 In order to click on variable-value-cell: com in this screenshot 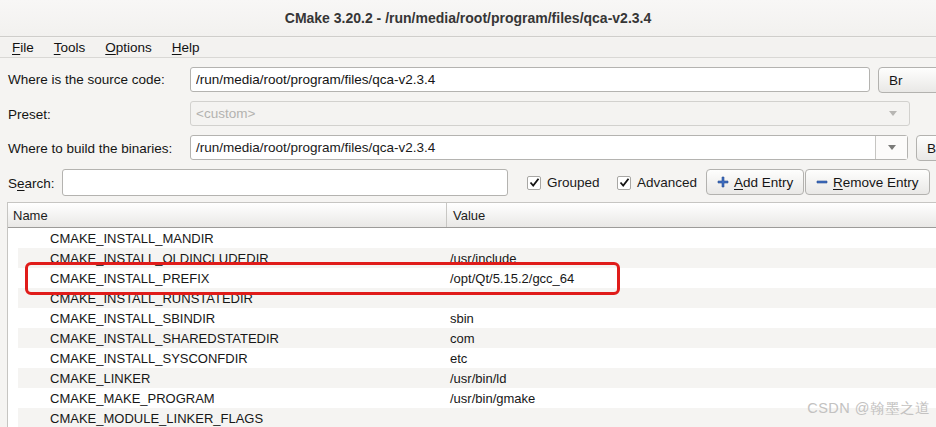, I will do `click(691, 338)`.